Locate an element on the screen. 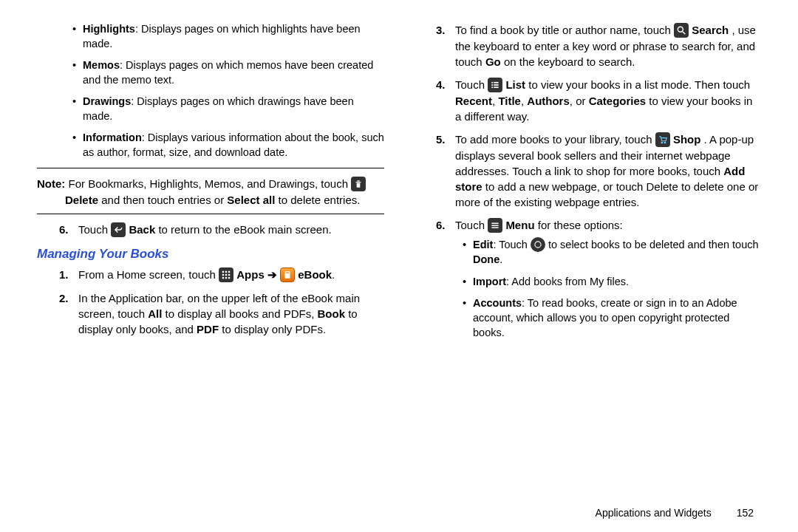 This screenshot has height=532, width=798. footer-page-number: 152 is located at coordinates (745, 513).